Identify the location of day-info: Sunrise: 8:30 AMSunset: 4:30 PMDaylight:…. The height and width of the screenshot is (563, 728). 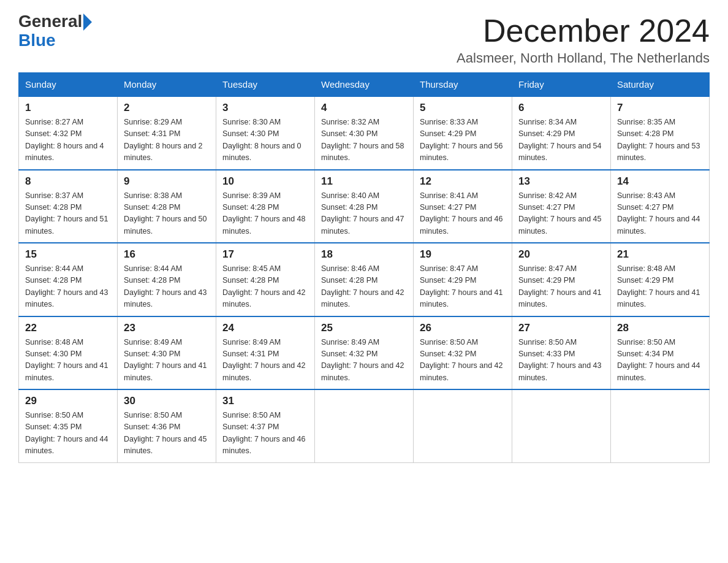
(265, 140).